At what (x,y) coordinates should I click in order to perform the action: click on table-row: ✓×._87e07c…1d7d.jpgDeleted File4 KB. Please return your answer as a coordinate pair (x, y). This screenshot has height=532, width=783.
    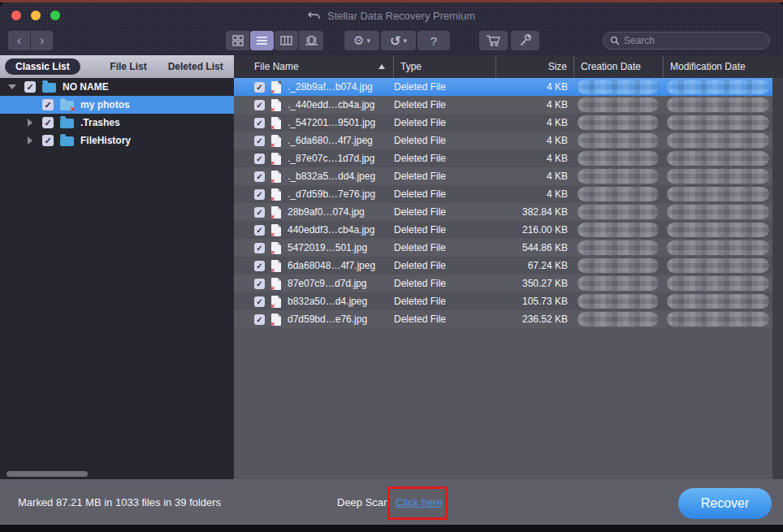
    Looking at the image, I should click on (508, 158).